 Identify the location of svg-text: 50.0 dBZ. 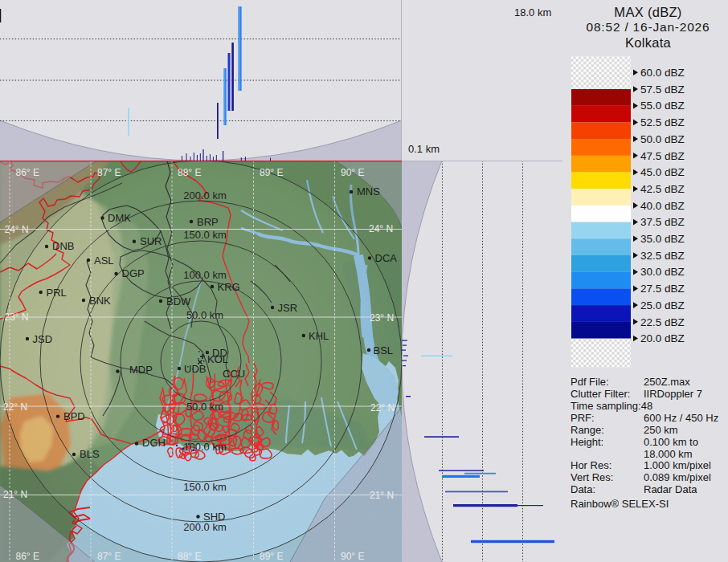
(662, 140).